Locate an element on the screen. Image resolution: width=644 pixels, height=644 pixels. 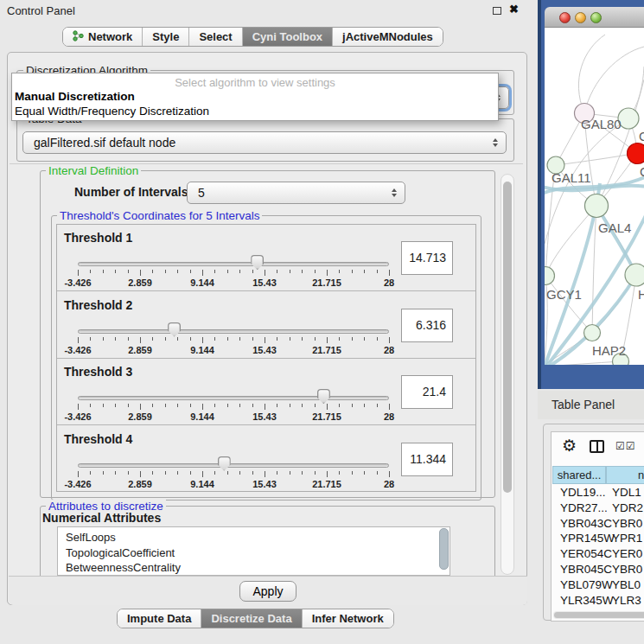
threshold-value-box: 11.344 is located at coordinates (427, 460).